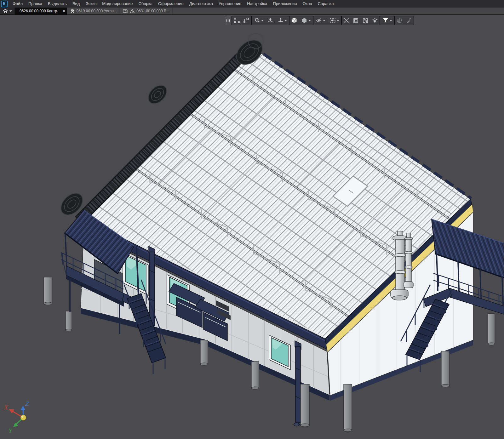 This screenshot has height=439, width=504. Describe the element at coordinates (64, 11) in the screenshot. I see `tab-close-icon: ×` at that location.